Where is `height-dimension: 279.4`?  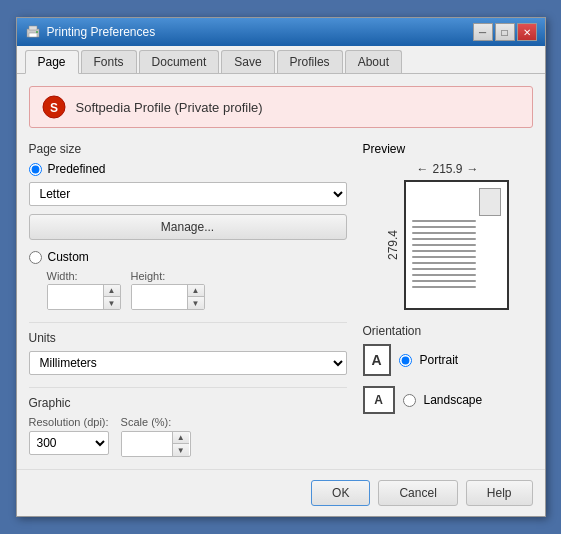
height-dimension: 279.4 is located at coordinates (393, 245).